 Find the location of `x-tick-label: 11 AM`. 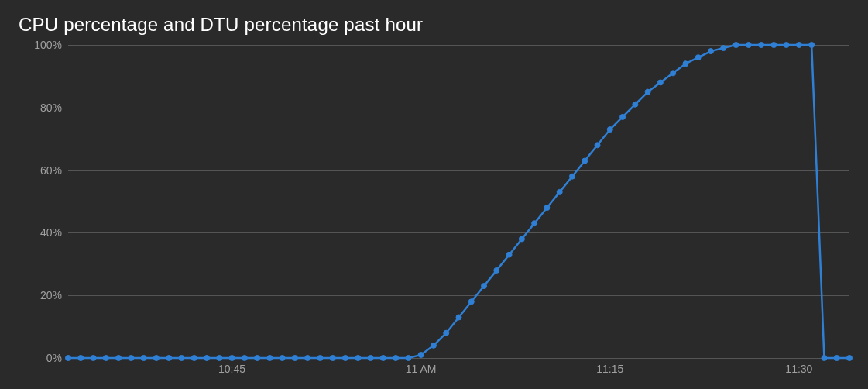

x-tick-label: 11 AM is located at coordinates (421, 369).